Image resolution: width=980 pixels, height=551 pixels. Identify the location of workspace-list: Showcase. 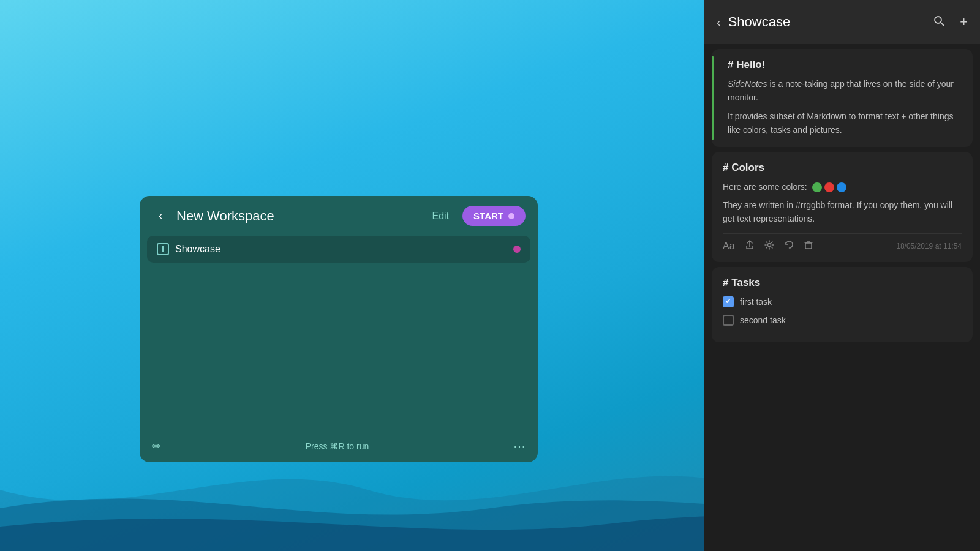
(339, 249).